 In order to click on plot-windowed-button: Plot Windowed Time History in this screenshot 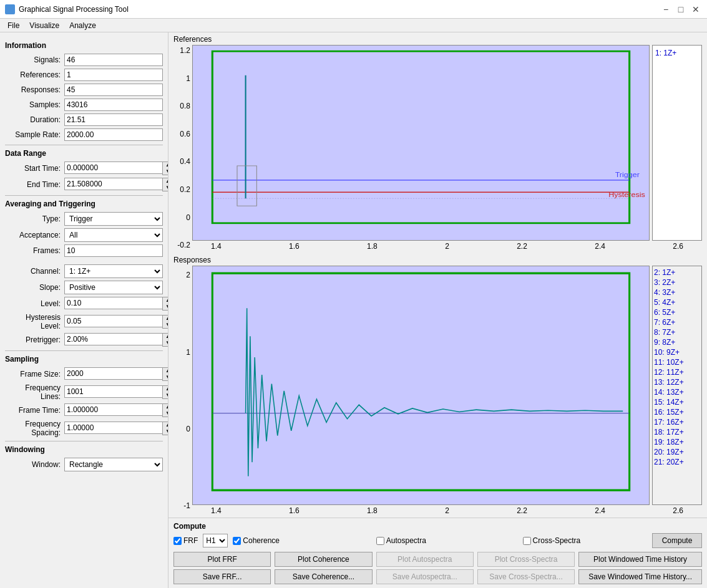, I will do `click(640, 559)`.